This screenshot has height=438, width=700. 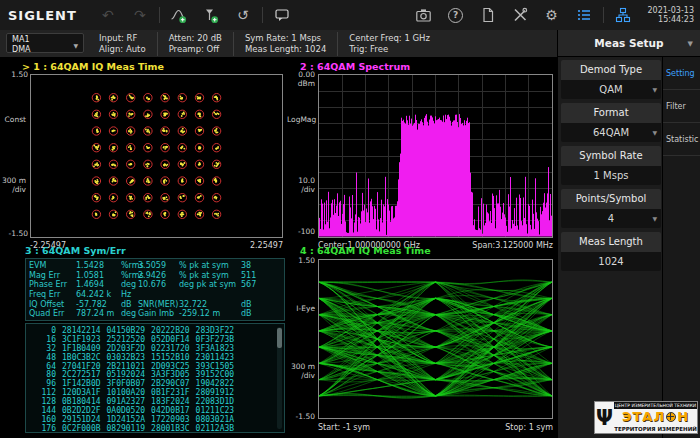 What do you see at coordinates (156, 420) in the screenshot?
I see `hex-row: 16029151D241D24152A172209030803021A` at bounding box center [156, 420].